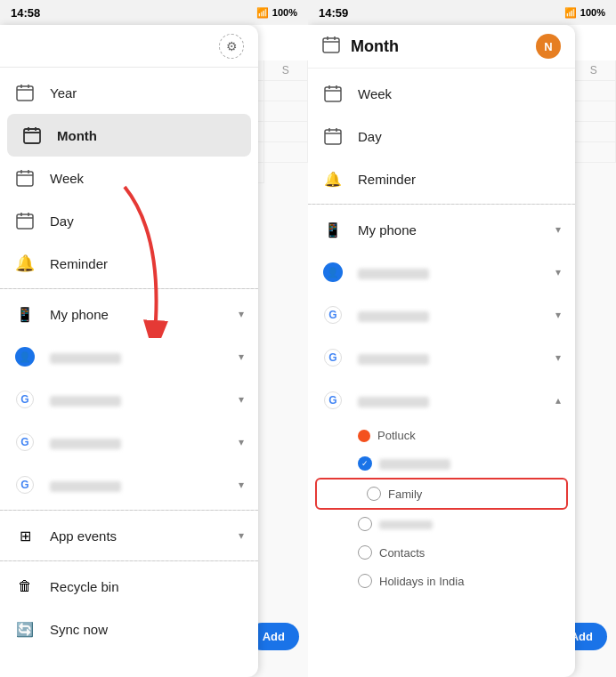 This screenshot has height=677, width=616. What do you see at coordinates (442, 436) in the screenshot?
I see `subitem-potluck: Potluck` at bounding box center [442, 436].